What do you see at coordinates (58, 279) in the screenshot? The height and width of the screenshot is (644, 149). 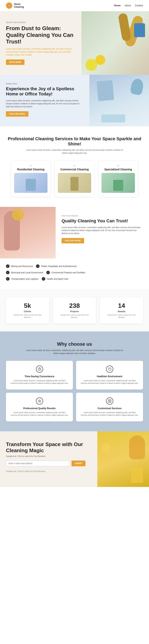 I see `industry-label-health: Health and Aged Care` at bounding box center [58, 279].